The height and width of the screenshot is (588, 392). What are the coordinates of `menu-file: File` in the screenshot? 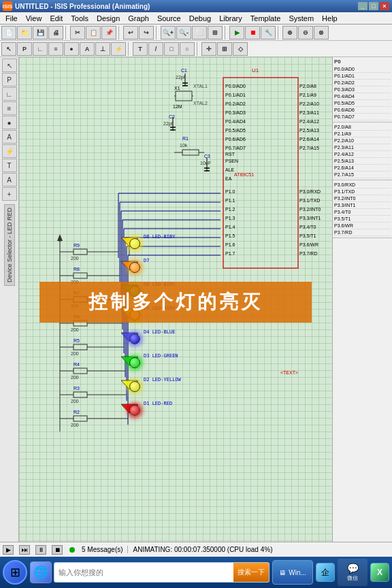 It's located at (12, 18).